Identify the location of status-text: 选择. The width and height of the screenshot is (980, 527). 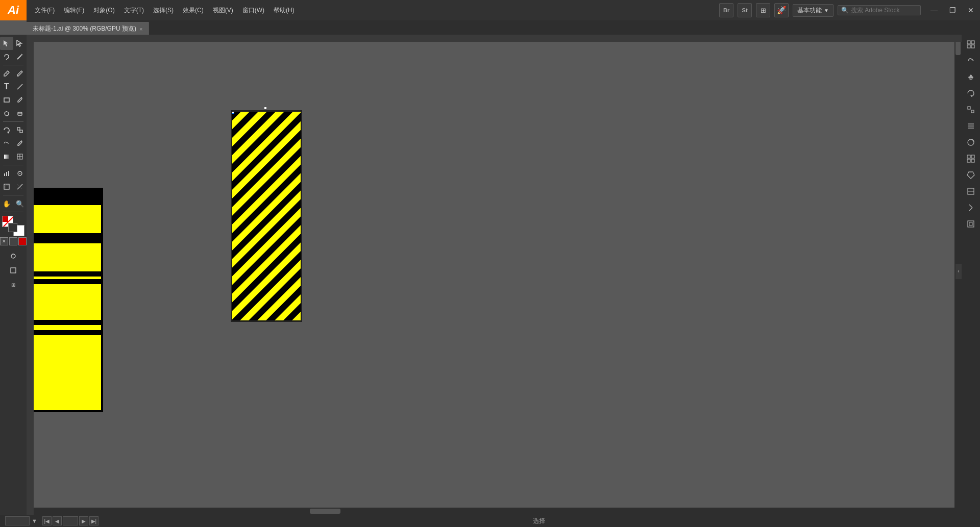
(539, 521).